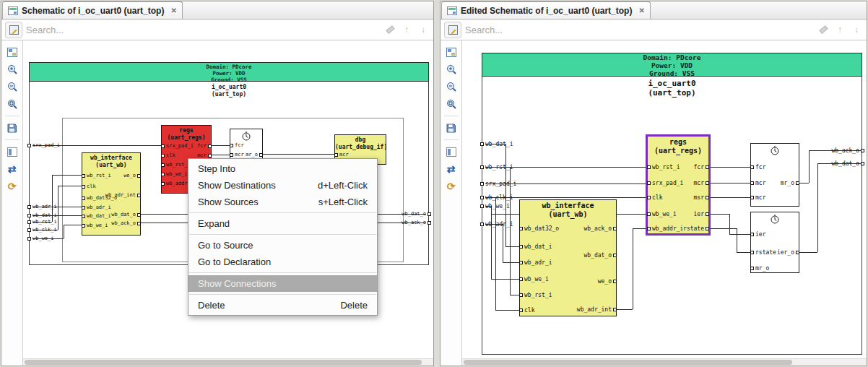 This screenshot has width=868, height=367. What do you see at coordinates (848, 163) in the screenshot?
I see `output-pin-wb_dat_o: wb_dat_o` at bounding box center [848, 163].